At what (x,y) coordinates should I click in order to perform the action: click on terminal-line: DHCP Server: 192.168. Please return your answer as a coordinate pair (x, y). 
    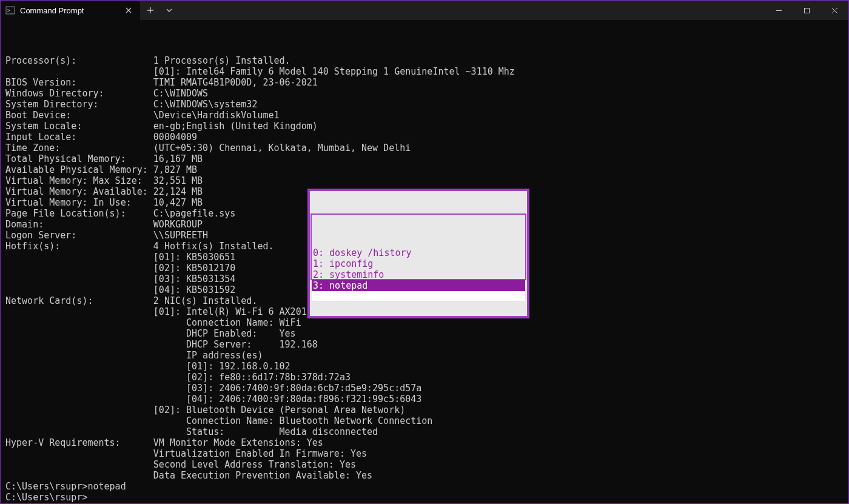
    Looking at the image, I should click on (424, 344).